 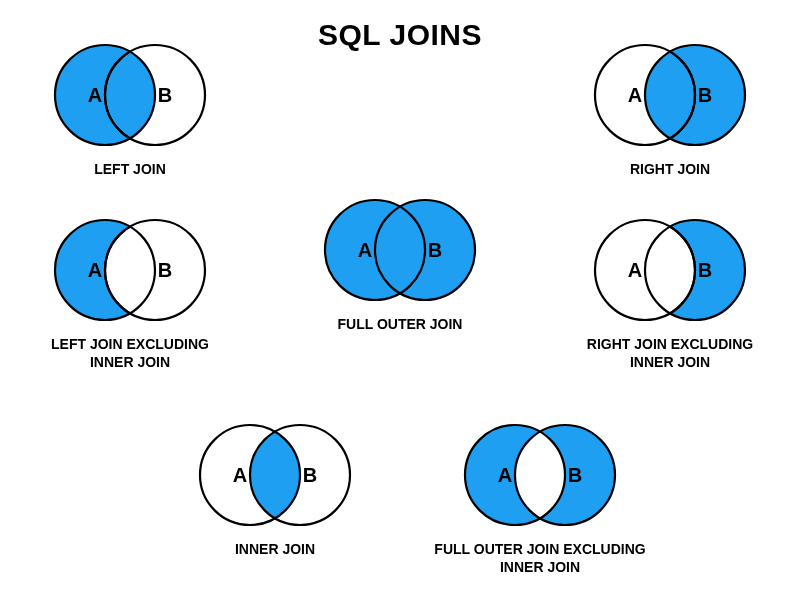 I want to click on diagram-inner-join: A B INNER JOIN, so click(x=275, y=487).